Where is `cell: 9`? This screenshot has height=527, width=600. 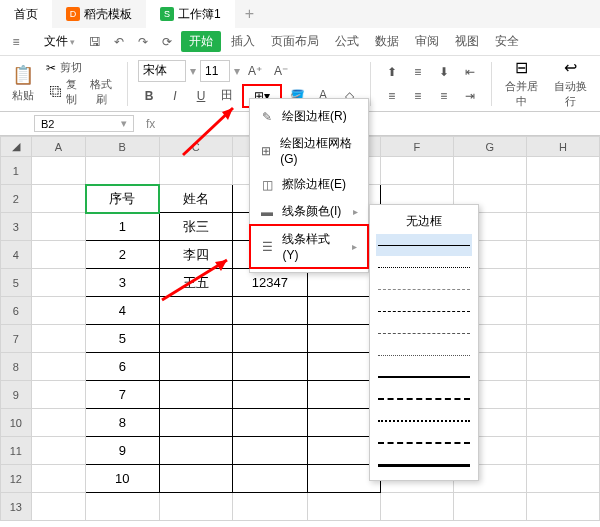
cell: 9 is located at coordinates (122, 451).